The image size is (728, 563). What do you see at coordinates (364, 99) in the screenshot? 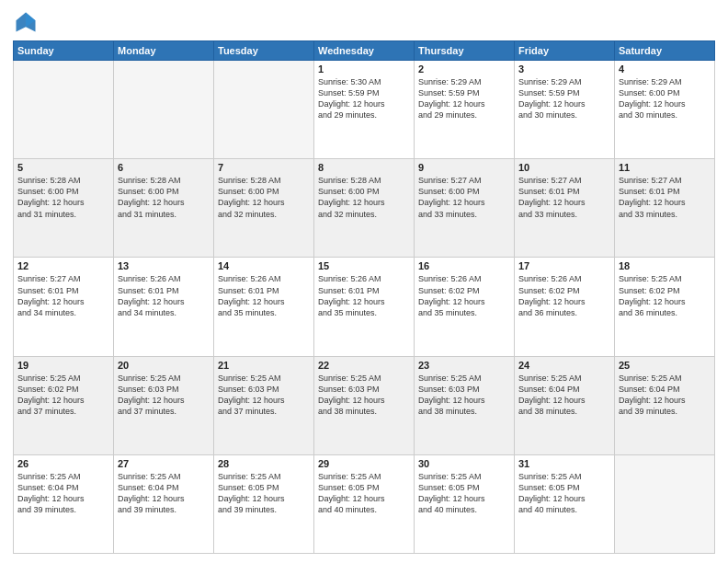
I see `day-detail: Sunrise: 5:30 AM Sunset: 5:59 PM Dayligh…` at bounding box center [364, 99].